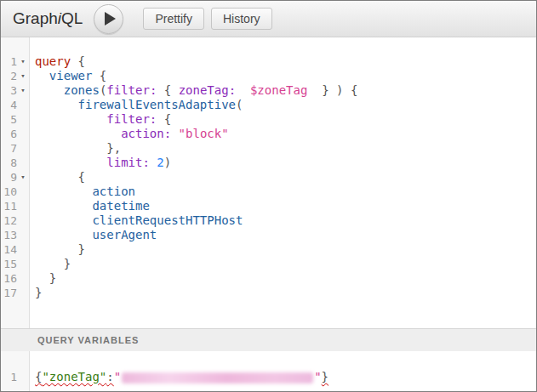 The image size is (537, 392). Describe the element at coordinates (269, 105) in the screenshot. I see `code-line: 4 firewallEventsAdaptive(` at that location.